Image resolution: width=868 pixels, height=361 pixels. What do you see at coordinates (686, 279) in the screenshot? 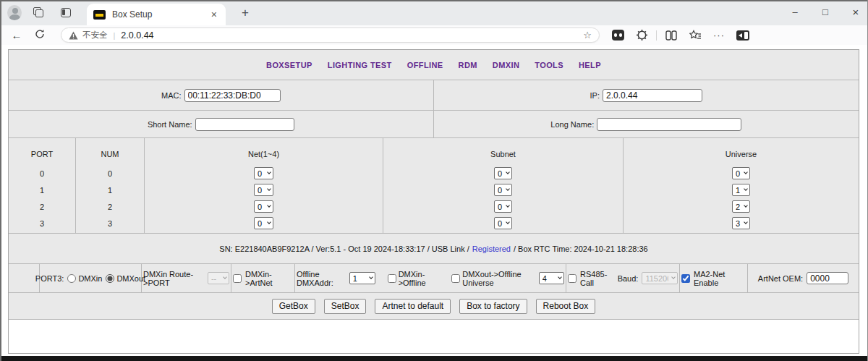
I see `ma2-net-enable-checkbox` at bounding box center [686, 279].